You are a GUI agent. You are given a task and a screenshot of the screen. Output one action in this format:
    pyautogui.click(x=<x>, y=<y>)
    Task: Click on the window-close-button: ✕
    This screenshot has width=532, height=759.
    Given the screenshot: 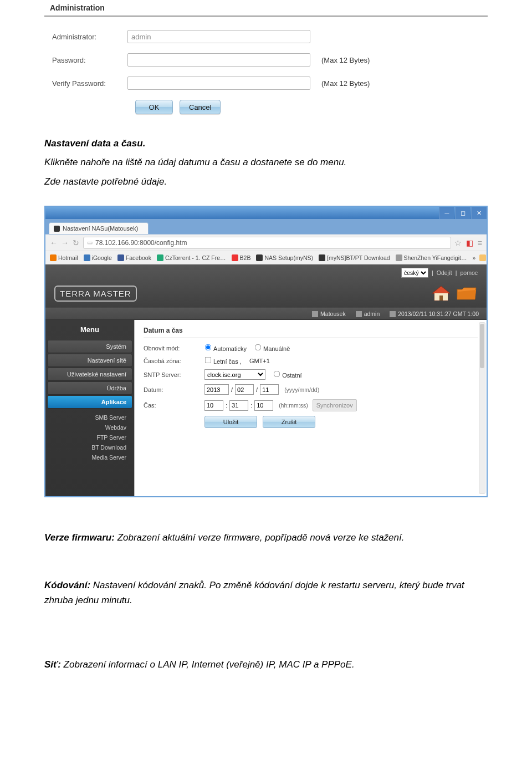 What is the action you would take?
    pyautogui.click(x=479, y=213)
    